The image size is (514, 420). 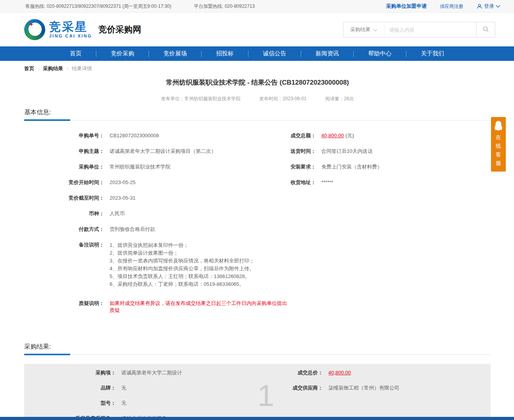 I want to click on deal-price-link: 40,800.00, so click(x=340, y=373).